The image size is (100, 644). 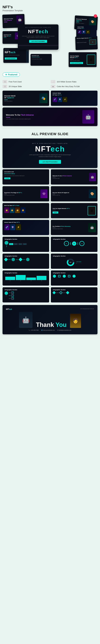 What do you see at coordinates (22, 193) in the screenshot?
I see `experience-slide-title: Experience The Magic Of NFT's` at bounding box center [22, 193].